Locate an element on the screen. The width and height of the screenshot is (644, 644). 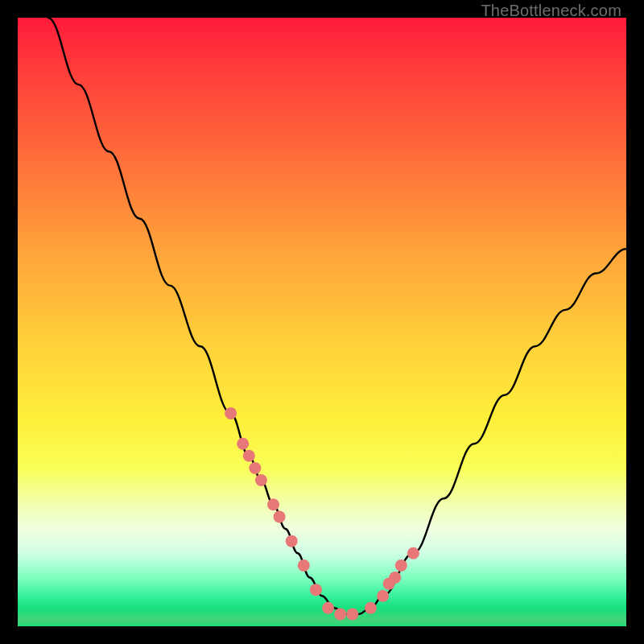
marker-group is located at coordinates (322, 514).